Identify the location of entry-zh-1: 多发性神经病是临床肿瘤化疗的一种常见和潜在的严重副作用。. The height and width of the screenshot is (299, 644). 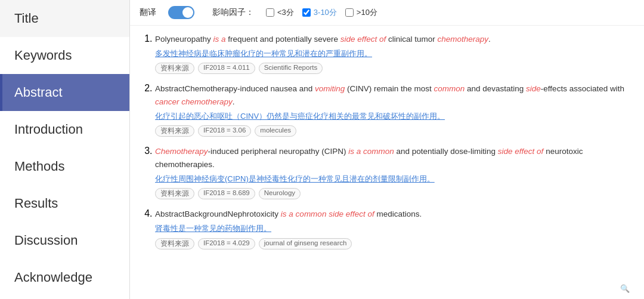
(394, 54).